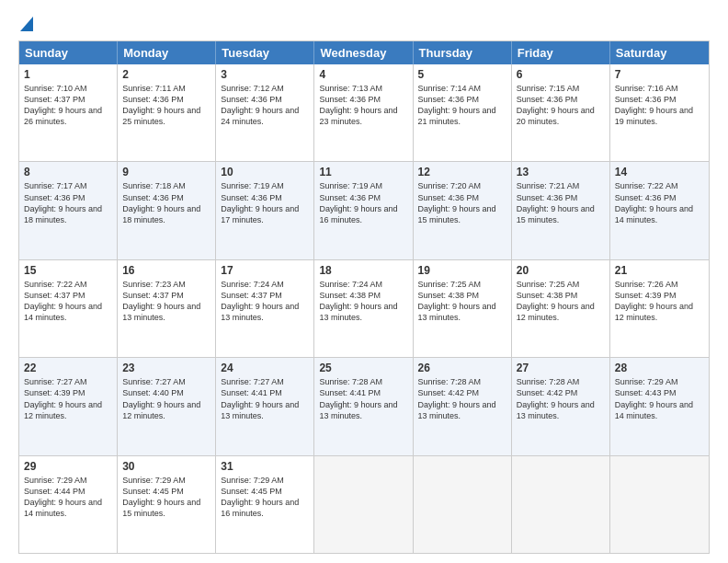 The height and width of the screenshot is (563, 728). I want to click on day-number: 17, so click(265, 270).